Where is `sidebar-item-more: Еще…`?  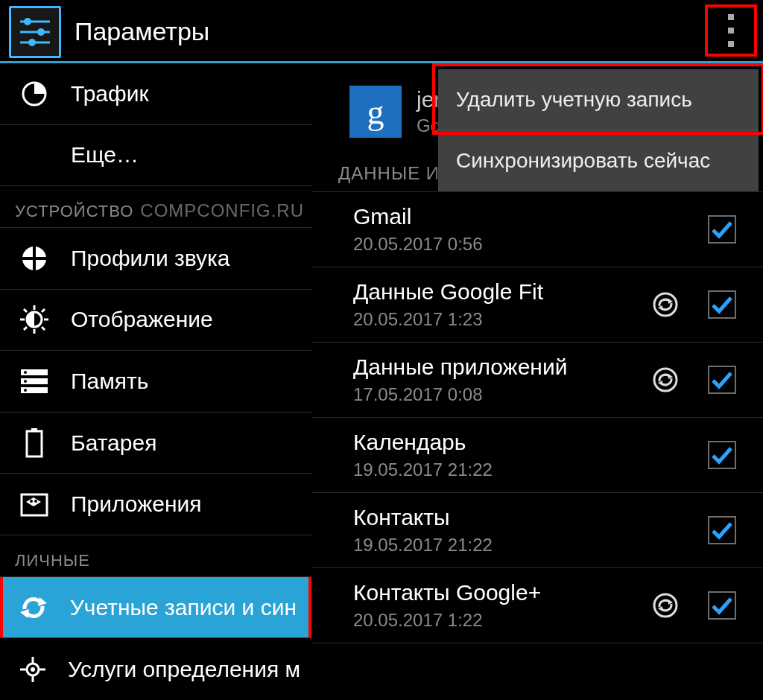 sidebar-item-more: Еще… is located at coordinates (156, 156).